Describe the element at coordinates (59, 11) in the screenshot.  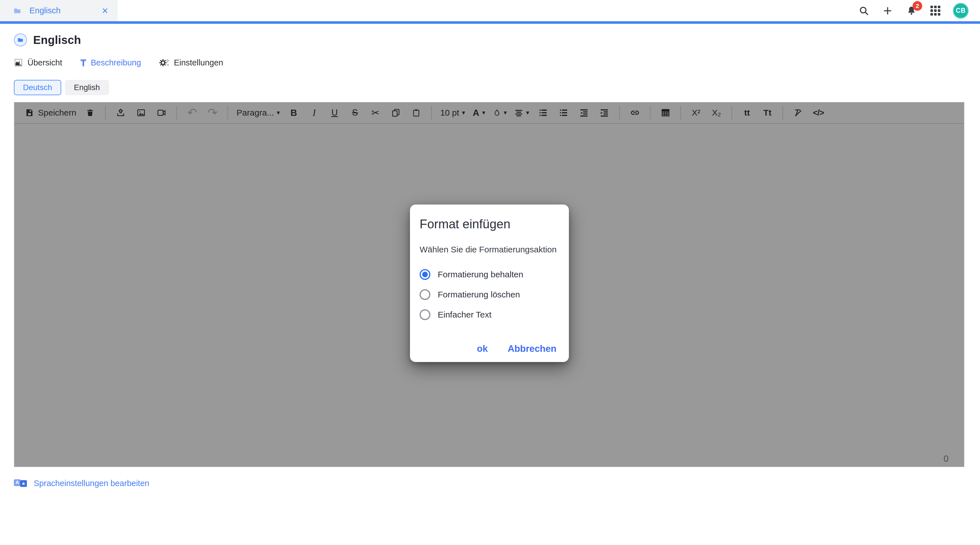
I see `open-tab: Englisch ×` at that location.